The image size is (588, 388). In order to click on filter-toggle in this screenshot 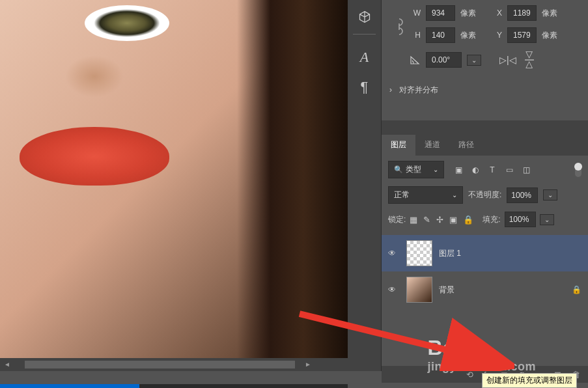, I will do `click(578, 170)`.